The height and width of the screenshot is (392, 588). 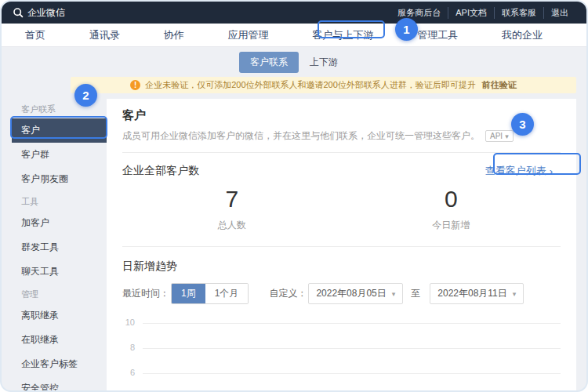 What do you see at coordinates (294, 35) in the screenshot?
I see `main-nav: 首页 通讯录 协作 应用管理 客户与上下游 管理工具 我的企业` at bounding box center [294, 35].